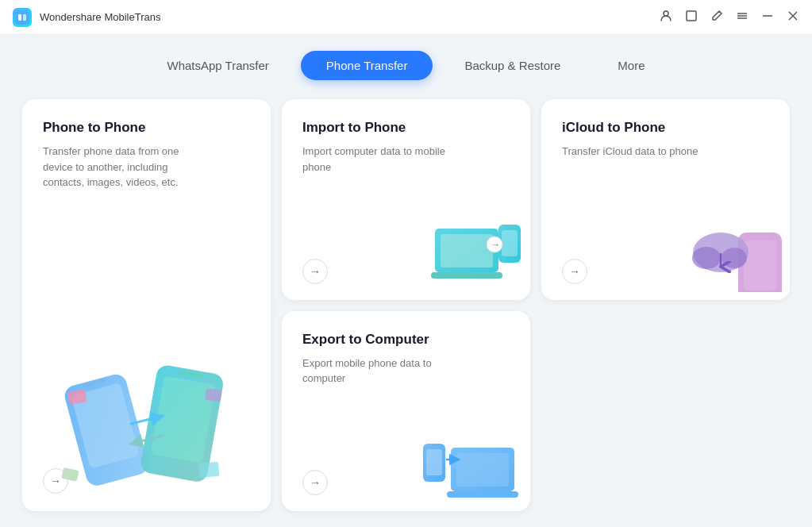 Image resolution: width=812 pixels, height=527 pixels. Describe the element at coordinates (691, 17) in the screenshot. I see `window-icon` at that location.